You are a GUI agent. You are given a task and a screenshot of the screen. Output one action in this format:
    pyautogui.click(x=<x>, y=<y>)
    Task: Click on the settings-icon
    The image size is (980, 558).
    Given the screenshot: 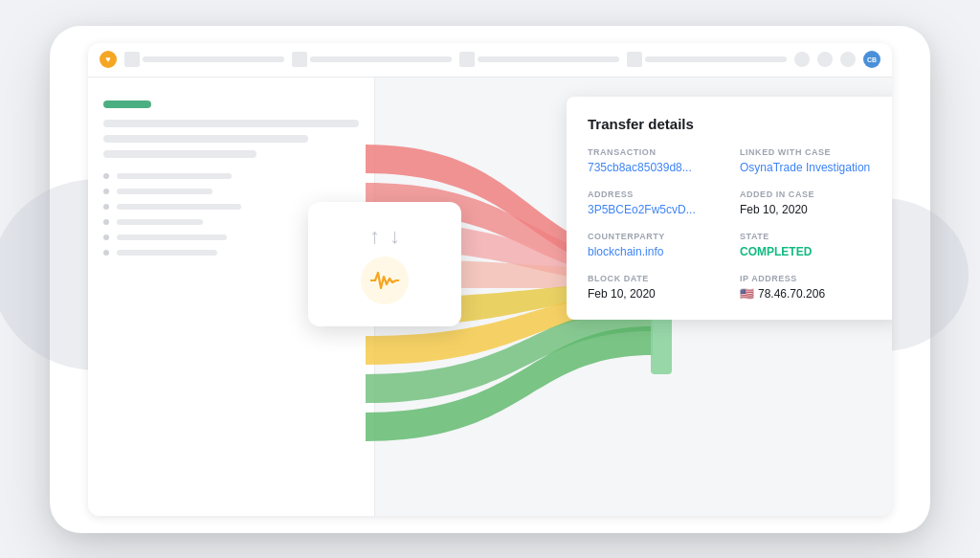 What is the action you would take?
    pyautogui.click(x=848, y=59)
    